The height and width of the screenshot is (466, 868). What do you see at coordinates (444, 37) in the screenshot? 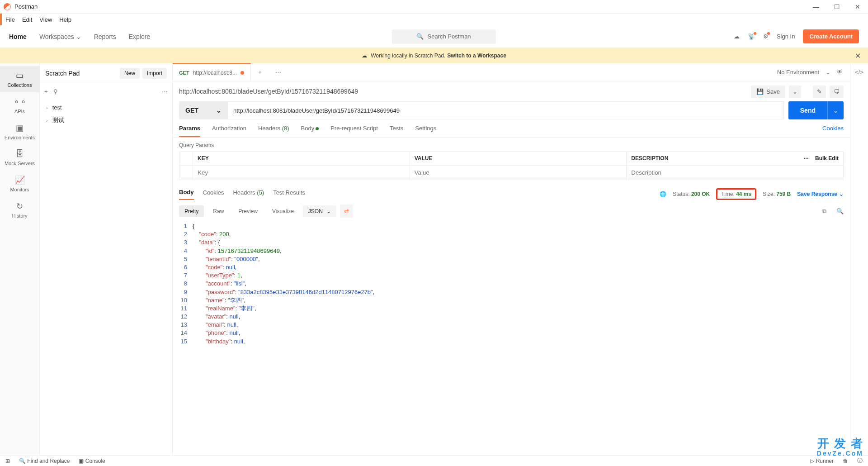
I see `global-search: 🔍 Search Postman` at bounding box center [444, 37].